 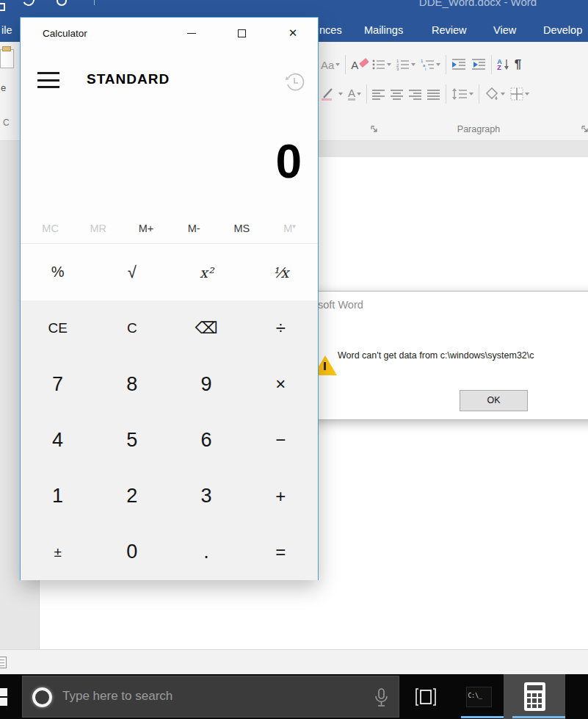 What do you see at coordinates (330, 65) in the screenshot?
I see `change-case-button: Aa` at bounding box center [330, 65].